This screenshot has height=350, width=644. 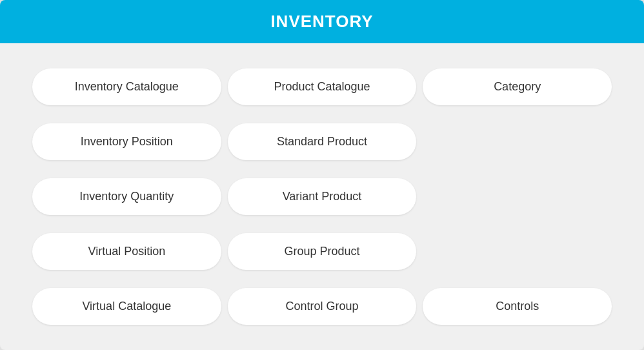 I want to click on inventory-position-button: Inventory Position, so click(x=126, y=142).